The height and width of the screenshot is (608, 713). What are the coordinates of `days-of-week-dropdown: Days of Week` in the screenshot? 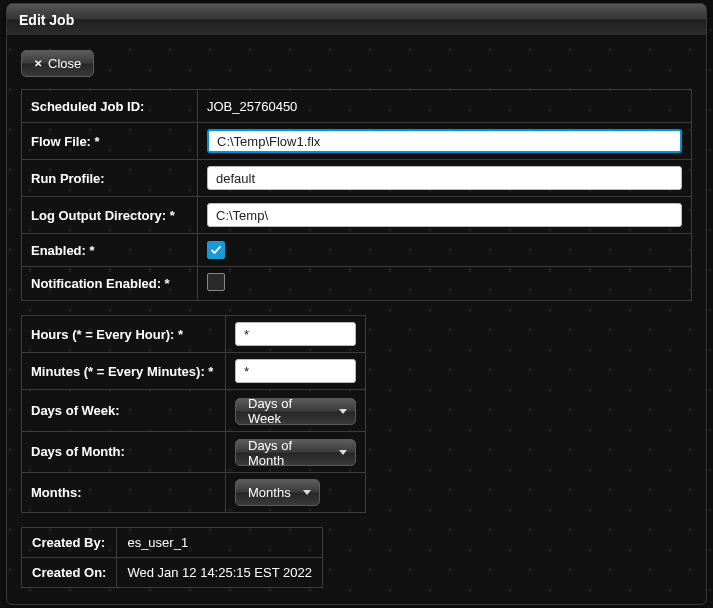 It's located at (296, 412).